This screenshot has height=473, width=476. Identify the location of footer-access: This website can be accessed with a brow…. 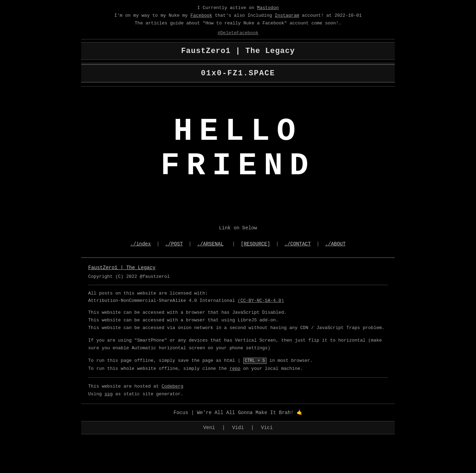
(238, 320).